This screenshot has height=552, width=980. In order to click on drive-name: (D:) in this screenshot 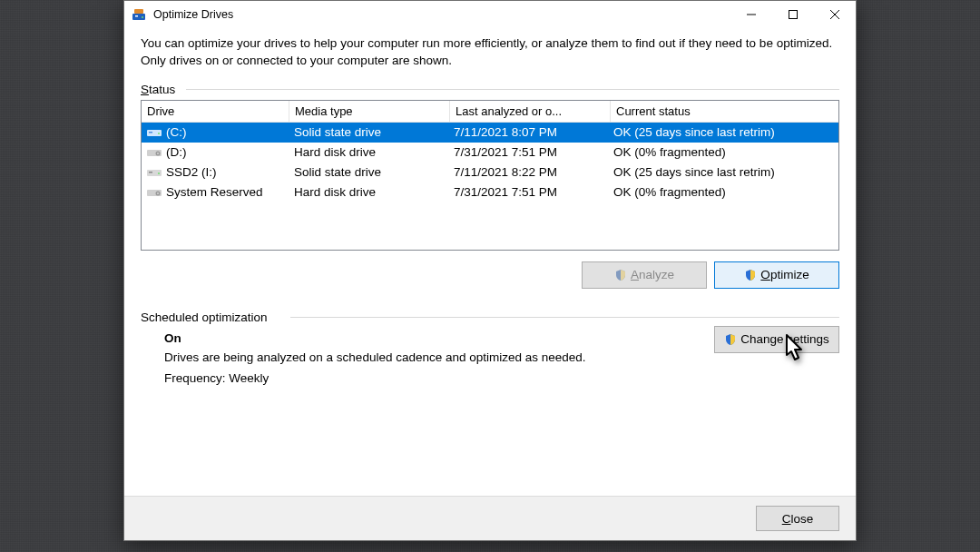, I will do `click(176, 153)`.